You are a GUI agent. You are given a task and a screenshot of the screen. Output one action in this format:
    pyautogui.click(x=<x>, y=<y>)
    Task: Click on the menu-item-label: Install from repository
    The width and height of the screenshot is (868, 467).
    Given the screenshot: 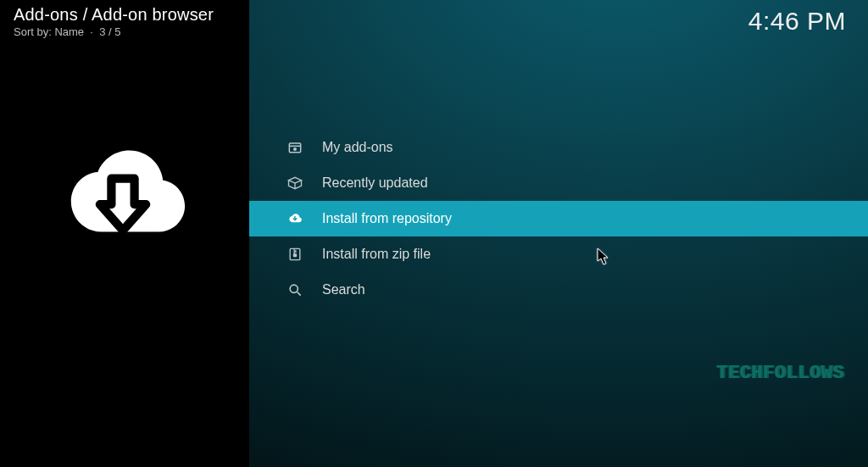 What is the action you would take?
    pyautogui.click(x=387, y=219)
    